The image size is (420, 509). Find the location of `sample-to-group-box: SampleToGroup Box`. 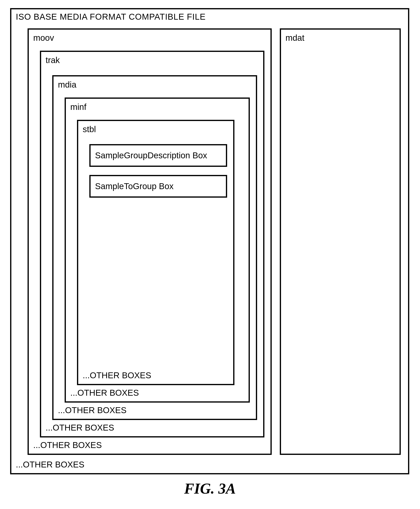

sample-to-group-box: SampleToGroup Box is located at coordinates (158, 186).